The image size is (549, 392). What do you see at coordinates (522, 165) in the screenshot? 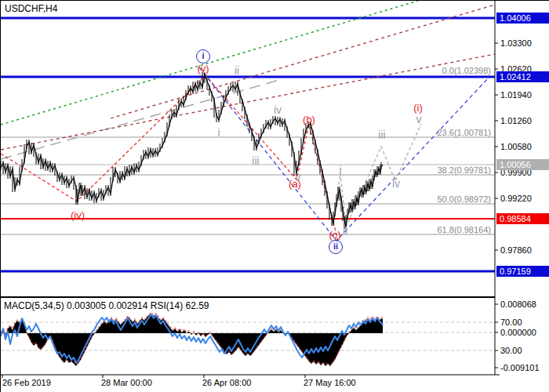
I see `price-badge: 1.00056` at bounding box center [522, 165].